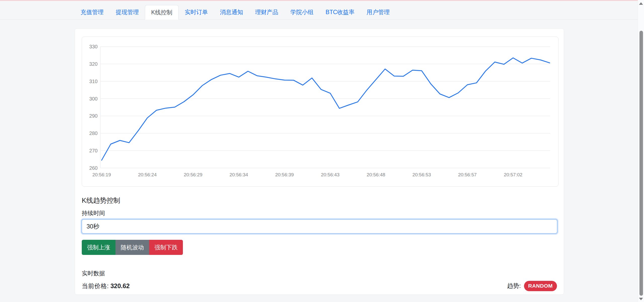 The width and height of the screenshot is (644, 302). What do you see at coordinates (267, 12) in the screenshot?
I see `tab-wealth-products: 理财产品` at bounding box center [267, 12].